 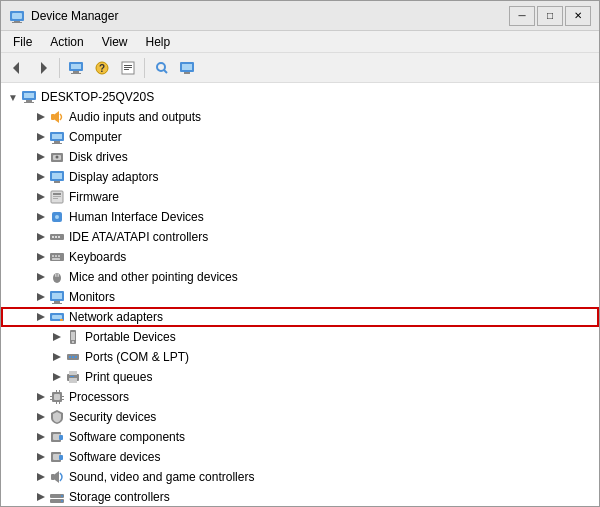 What do you see at coordinates (41, 257) in the screenshot?
I see `expander-keyboard` at bounding box center [41, 257].